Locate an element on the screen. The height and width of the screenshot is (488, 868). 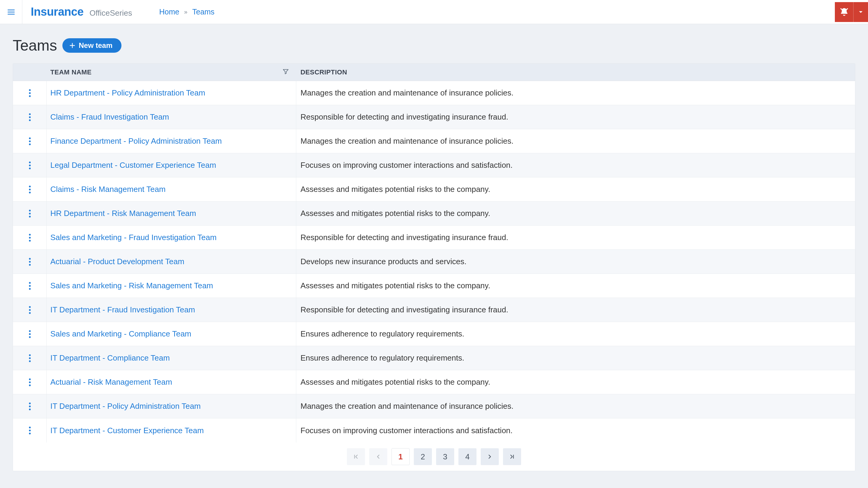
team-name-link: IT Department - Compliance Team is located at coordinates (172, 358).